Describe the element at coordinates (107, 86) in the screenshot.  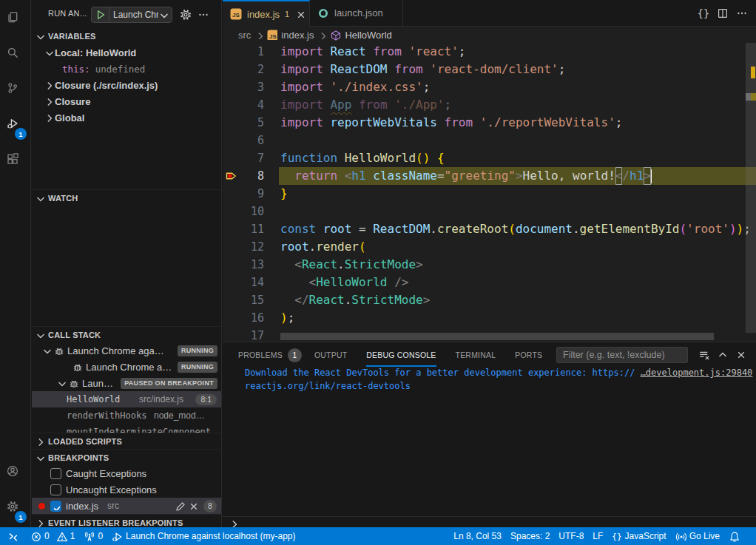
I see `scope-label: Closure (./src/index.js)` at that location.